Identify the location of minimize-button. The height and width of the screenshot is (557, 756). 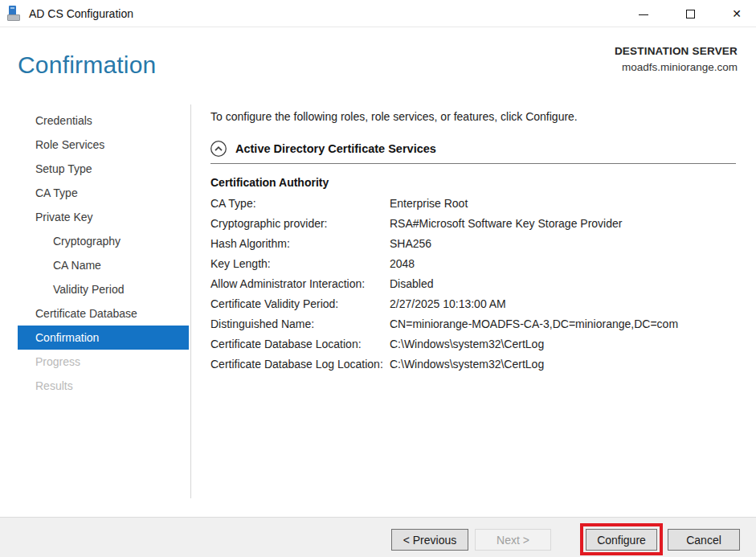
(644, 14).